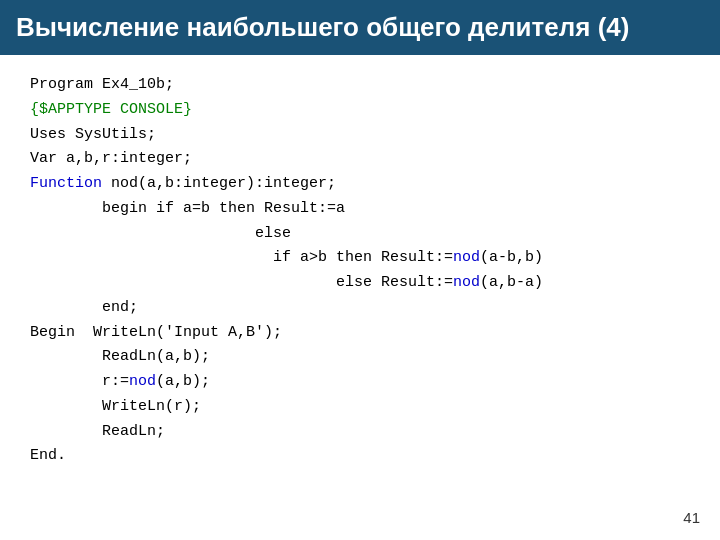 The width and height of the screenshot is (720, 540). Describe the element at coordinates (48, 456) in the screenshot. I see `code-text-16: End.` at that location.